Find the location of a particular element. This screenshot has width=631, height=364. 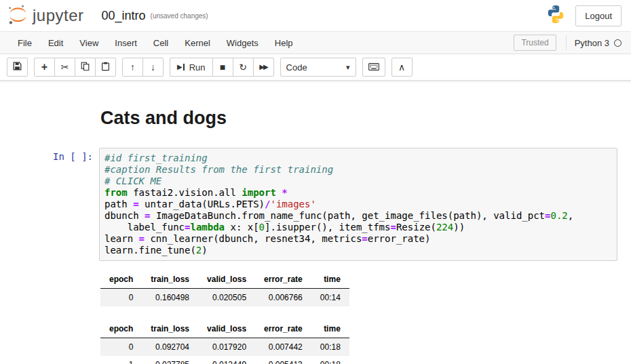

menu-widgets: Widgets is located at coordinates (243, 43).